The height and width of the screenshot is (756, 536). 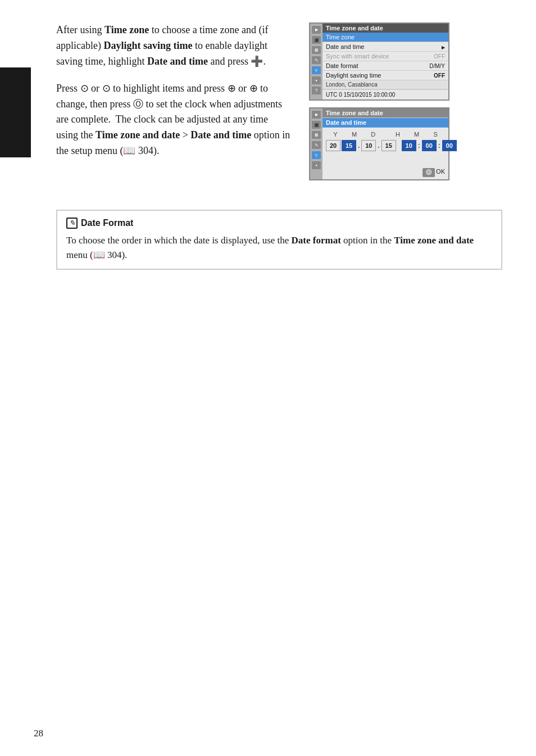 What do you see at coordinates (369, 146) in the screenshot?
I see `screen2-val-month: 10` at bounding box center [369, 146].